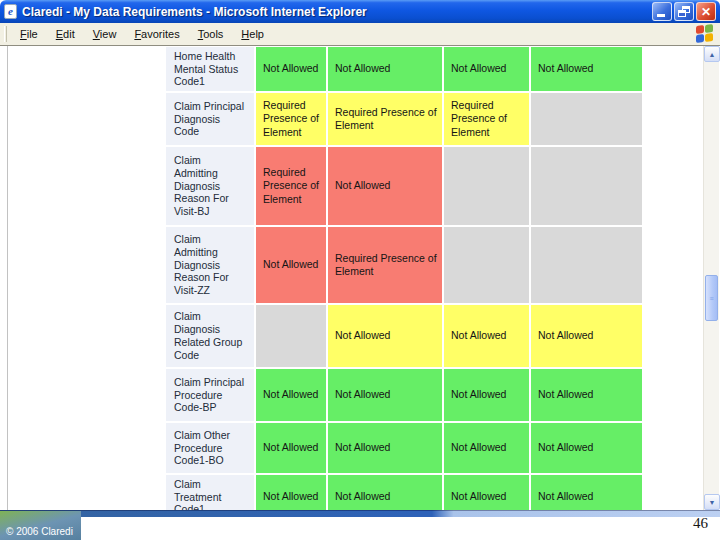 The image size is (720, 540). Describe the element at coordinates (6, 34) in the screenshot. I see `toolbar-grip-handle` at that location.